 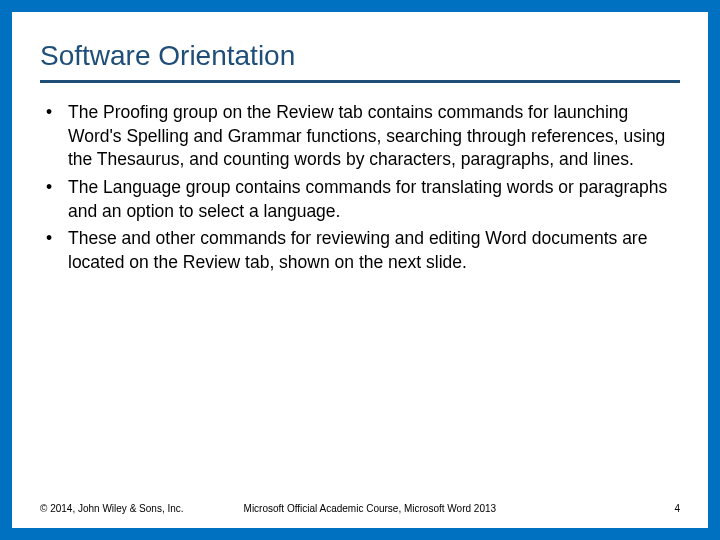 What do you see at coordinates (374, 200) in the screenshot?
I see `bullet-text: The Language group contains commands for…` at bounding box center [374, 200].